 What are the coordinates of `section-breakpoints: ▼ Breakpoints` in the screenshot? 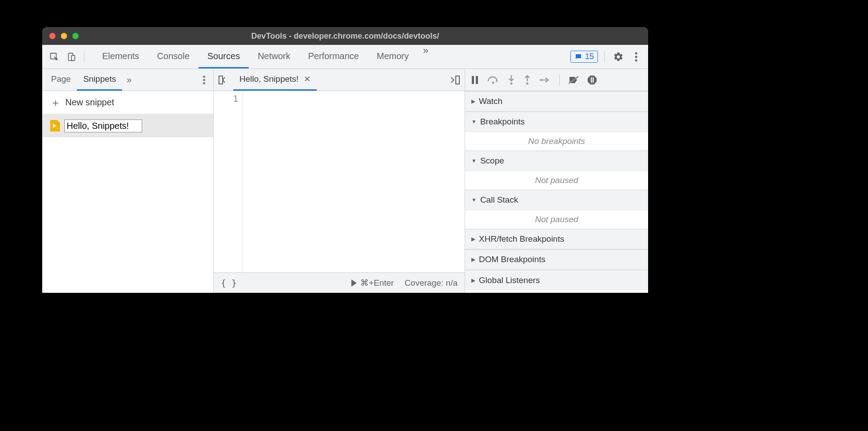 It's located at (557, 122).